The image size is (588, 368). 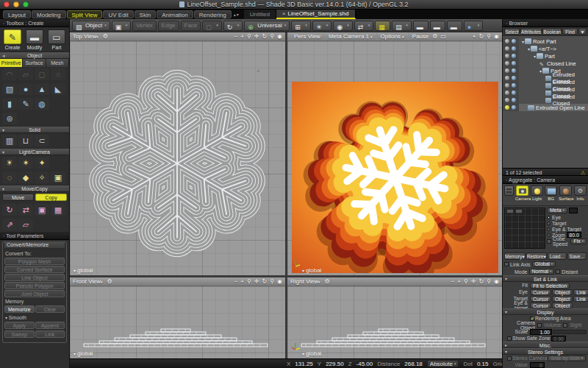 What do you see at coordinates (35, 24) in the screenshot?
I see `toolbox-header: Toolbox : Create` at bounding box center [35, 24].